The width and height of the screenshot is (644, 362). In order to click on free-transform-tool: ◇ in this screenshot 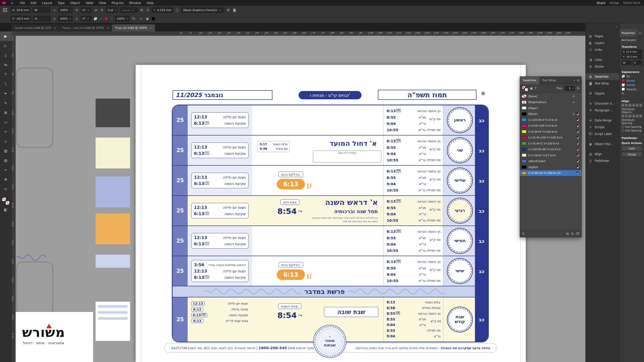, I will do `click(6, 141)`.